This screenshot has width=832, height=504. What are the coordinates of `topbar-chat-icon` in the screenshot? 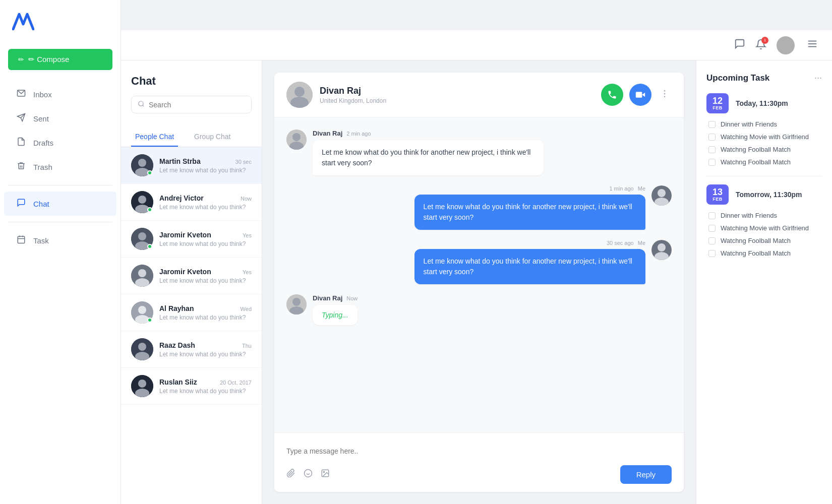 It's located at (740, 45).